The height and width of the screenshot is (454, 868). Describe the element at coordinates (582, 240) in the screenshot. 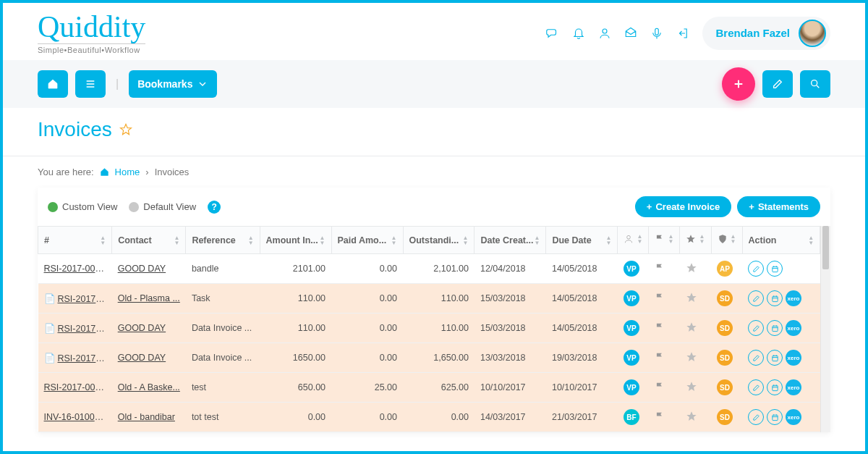

I see `col-due: Due Date▲▼` at that location.